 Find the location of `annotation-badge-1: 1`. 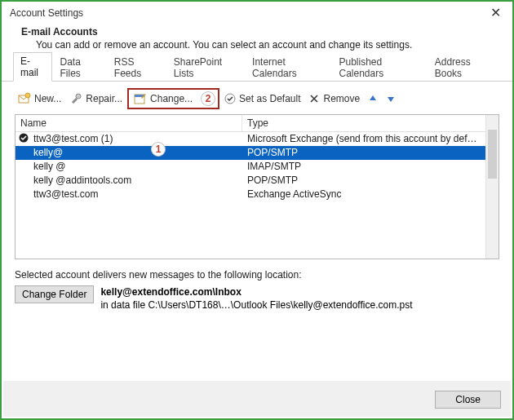

annotation-badge-1: 1 is located at coordinates (158, 149).